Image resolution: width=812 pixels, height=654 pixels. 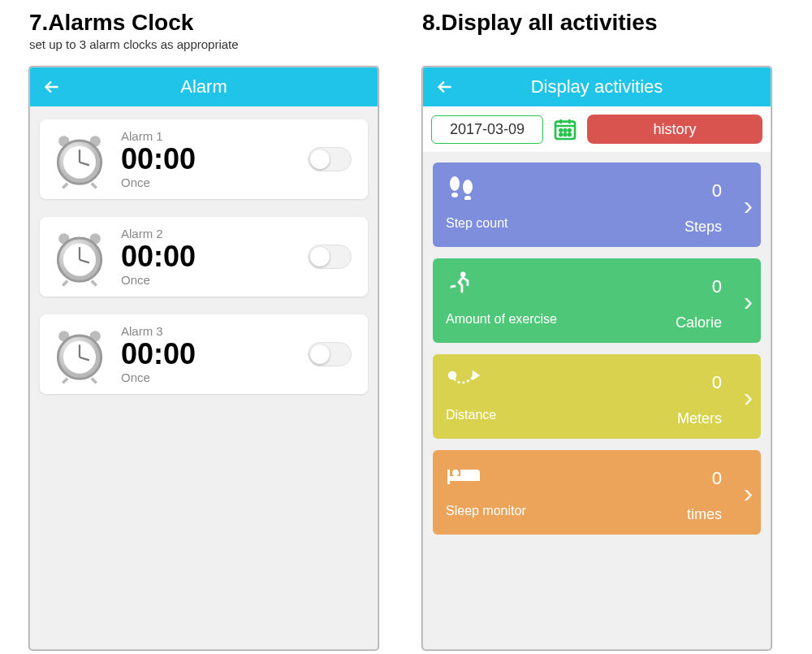 What do you see at coordinates (698, 323) in the screenshot?
I see `activity-unit: Calorie` at bounding box center [698, 323].